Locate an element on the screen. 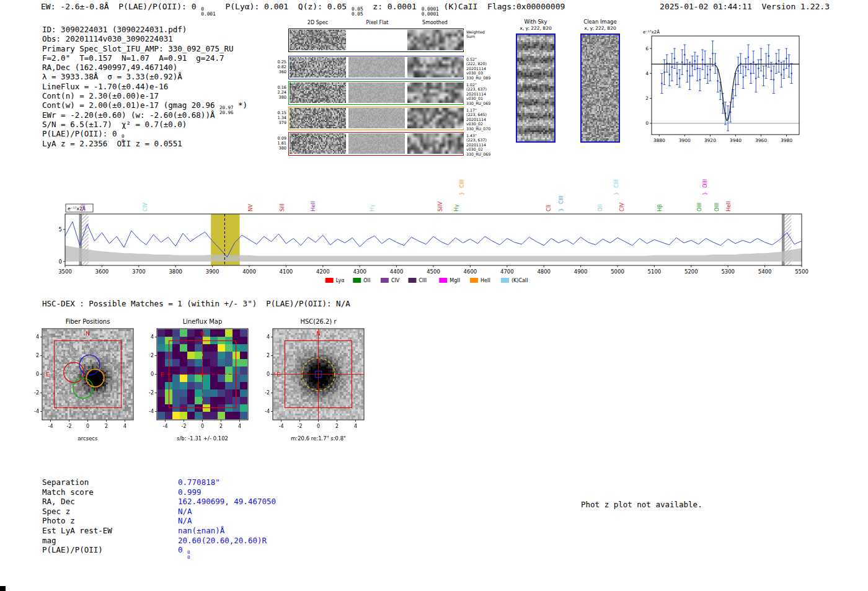 The image size is (868, 591). x-tick-label: 2 is located at coordinates (107, 427).